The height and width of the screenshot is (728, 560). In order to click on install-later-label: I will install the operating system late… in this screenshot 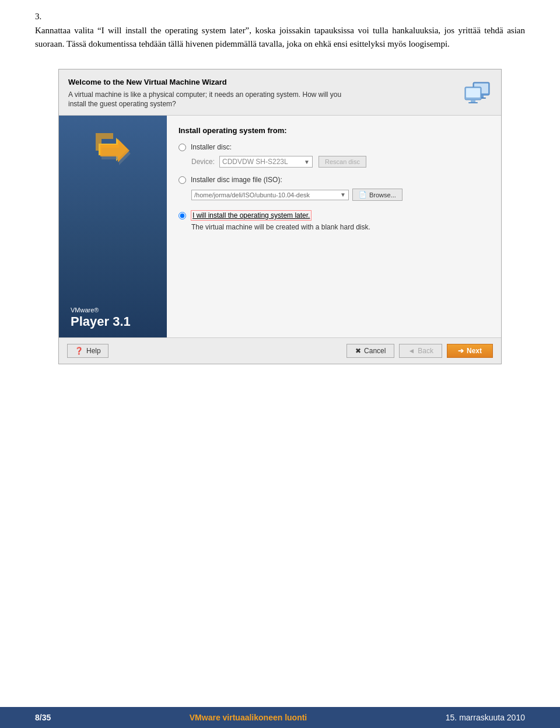, I will do `click(251, 215)`.